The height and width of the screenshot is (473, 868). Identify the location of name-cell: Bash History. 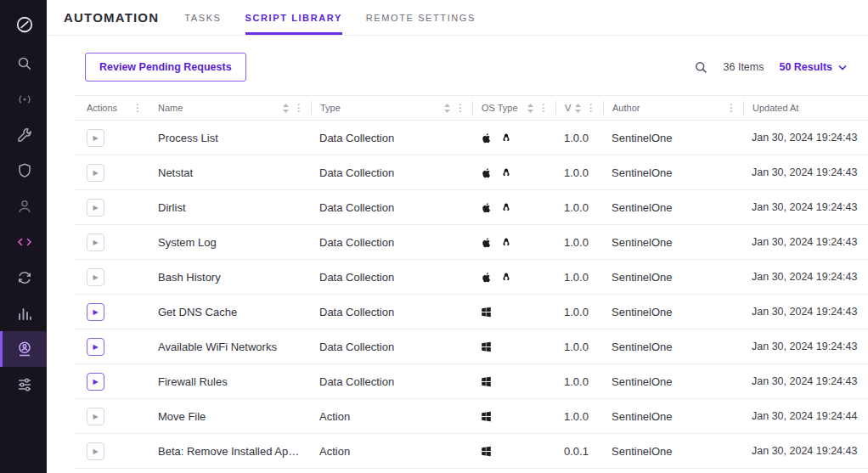
(230, 277).